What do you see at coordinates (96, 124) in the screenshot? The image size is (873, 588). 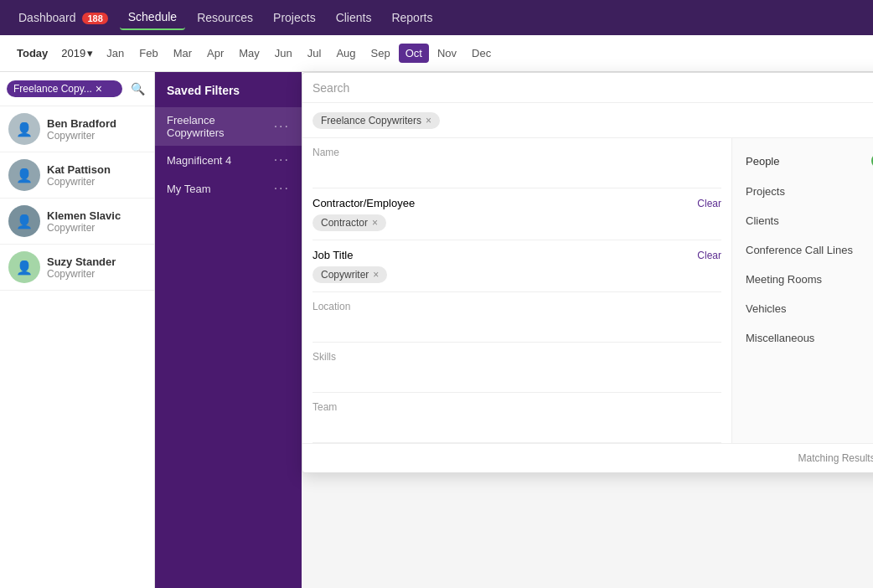 I see `person-name-ben: Ben Bradford` at bounding box center [96, 124].